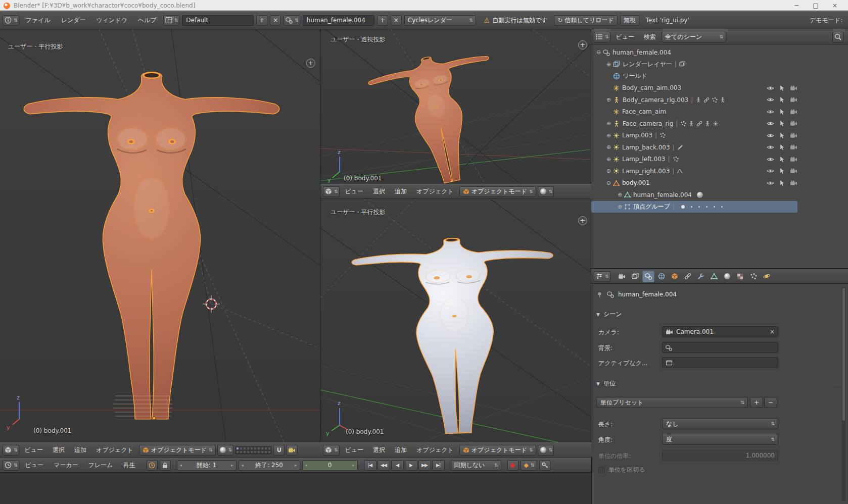  What do you see at coordinates (585, 20) in the screenshot?
I see `reload-trusted-button: ↻信頼してリロード` at bounding box center [585, 20].